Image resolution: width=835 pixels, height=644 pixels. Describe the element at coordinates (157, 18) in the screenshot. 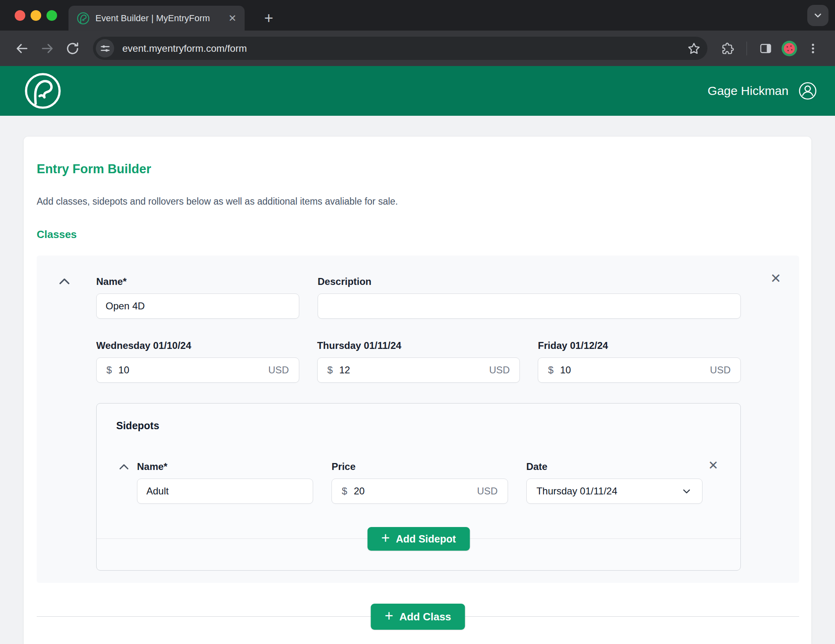

I see `browser-tab: Event Builder | MyEntryForm ✕` at that location.